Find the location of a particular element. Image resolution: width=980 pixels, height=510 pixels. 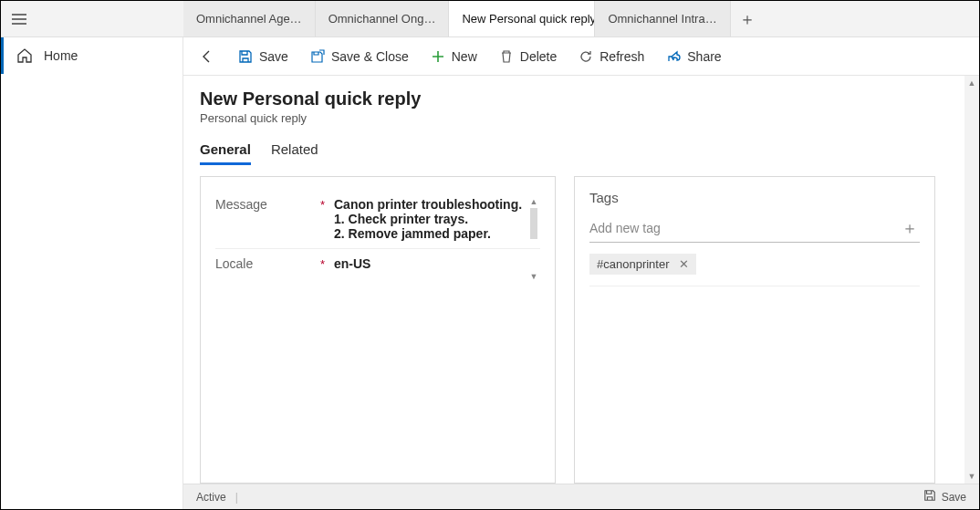

add-tag-button: ＋ is located at coordinates (910, 228).